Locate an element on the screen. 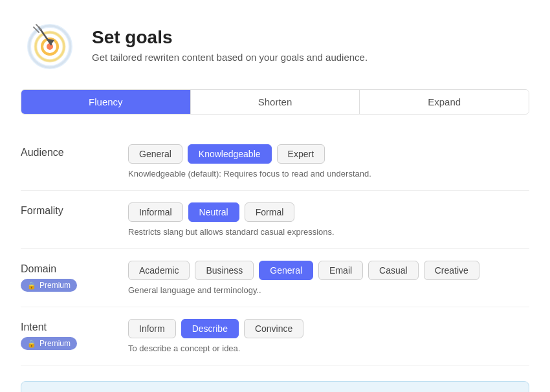  formality-option-informal: Informal is located at coordinates (155, 212).